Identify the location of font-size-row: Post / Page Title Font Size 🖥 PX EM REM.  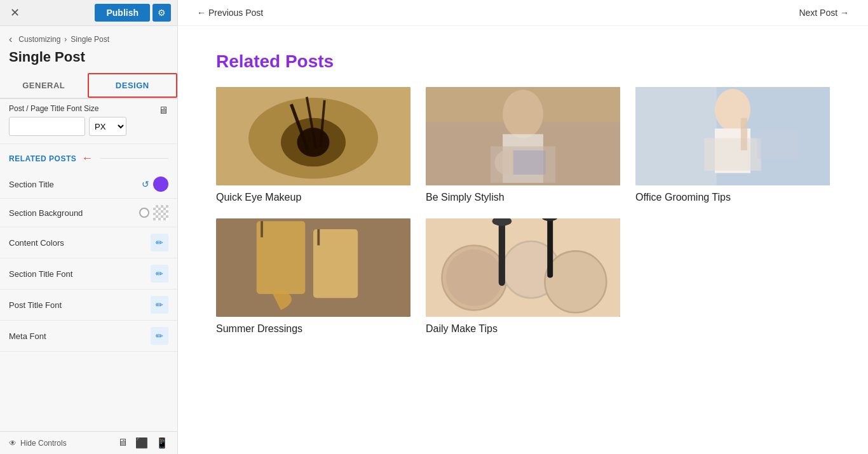
(89, 122).